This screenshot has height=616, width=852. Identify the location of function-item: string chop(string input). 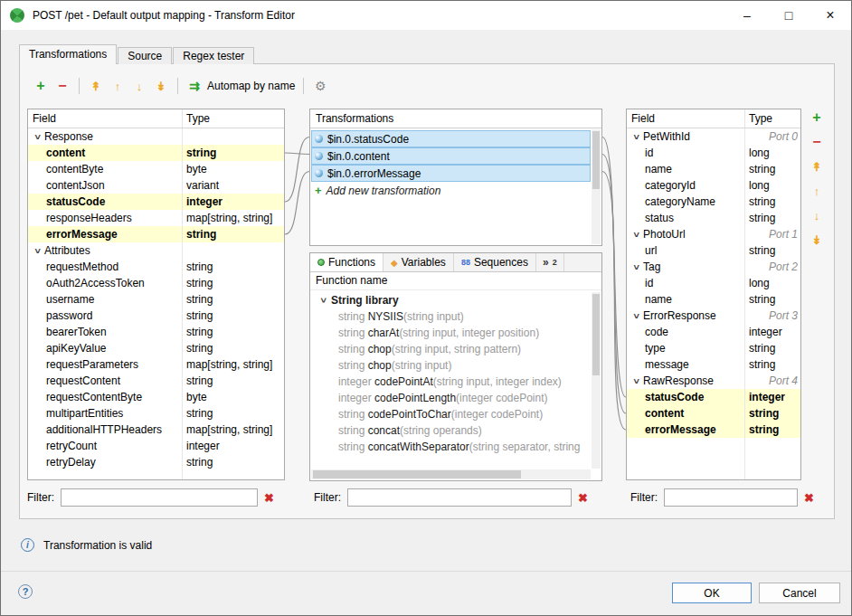
(450, 365).